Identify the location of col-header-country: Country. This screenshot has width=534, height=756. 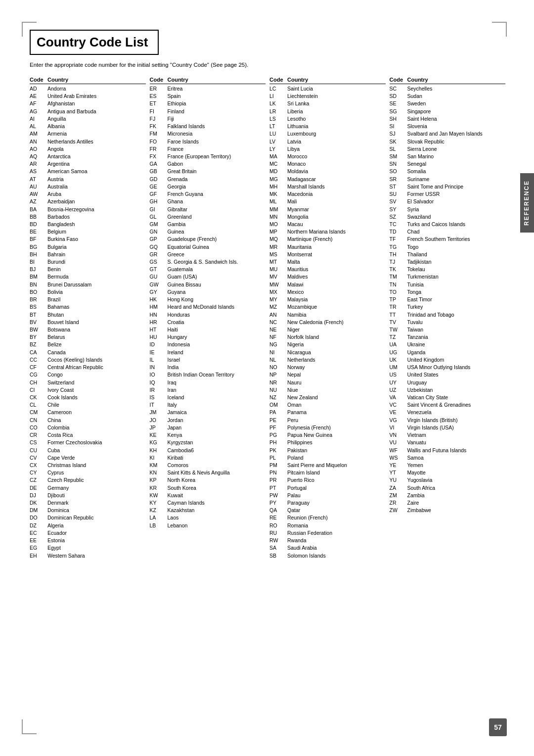
(217, 80).